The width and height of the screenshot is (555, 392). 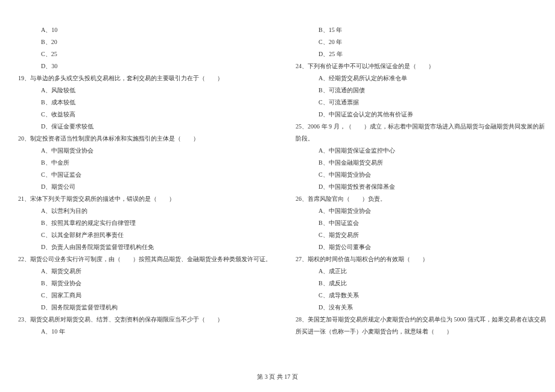 What do you see at coordinates (145, 259) in the screenshot?
I see `question-22: 22、期货公司业务实行许可制度，由（ ）按照其商品期货、金融期货业务种类颁发许可…` at bounding box center [145, 259].